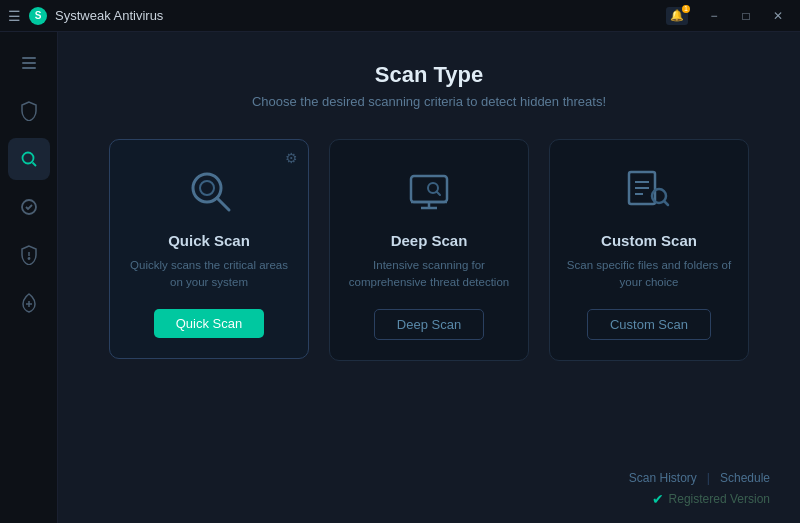  Describe the element at coordinates (29, 255) in the screenshot. I see `sidebar-item-protection` at that location.